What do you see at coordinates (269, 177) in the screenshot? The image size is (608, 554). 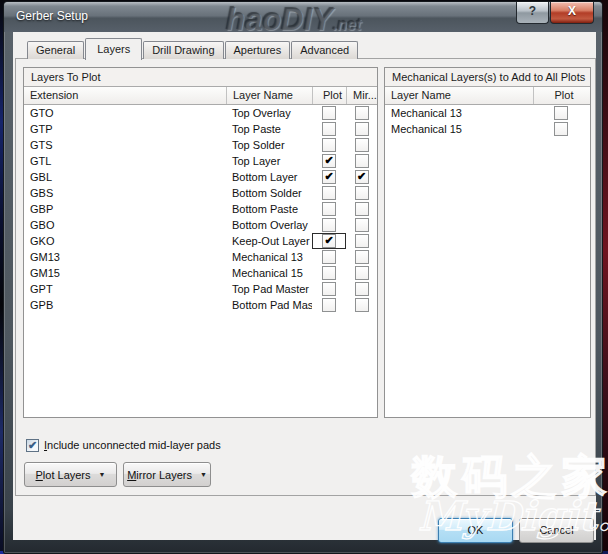 I see `layer-name-cell: Bottom Layer` at bounding box center [269, 177].